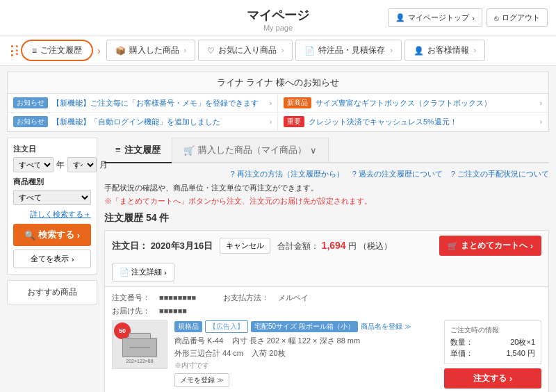 This screenshot has height=392, width=556. I want to click on product-detail: 商品番号 K-44 内寸 長さ 202 × 幅 122 × 深さ 88 mm, so click(306, 341).